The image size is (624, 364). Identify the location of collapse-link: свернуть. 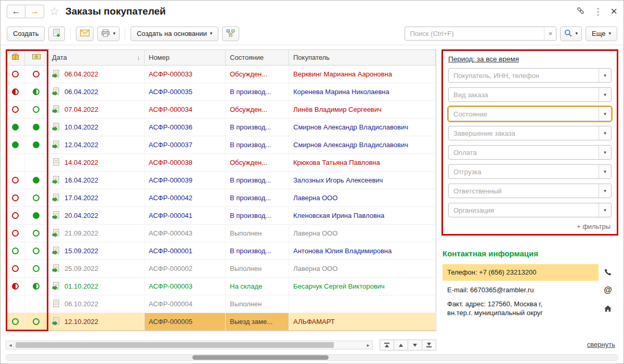
(601, 344).